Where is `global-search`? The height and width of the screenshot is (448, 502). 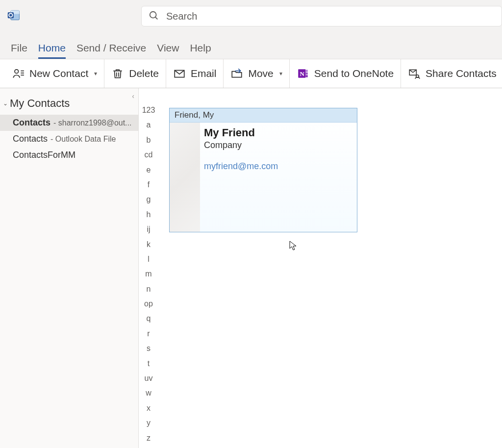 global-search is located at coordinates (322, 16).